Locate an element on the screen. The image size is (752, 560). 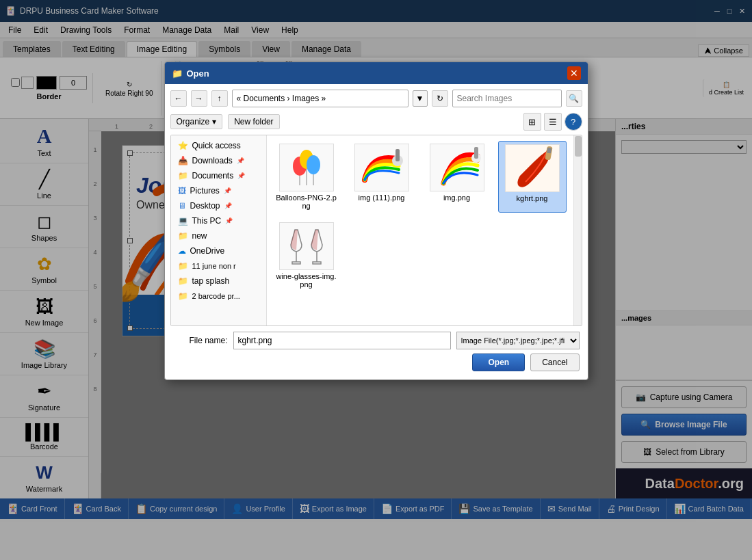
path-bar: « Documents › Images » is located at coordinates (320, 98).